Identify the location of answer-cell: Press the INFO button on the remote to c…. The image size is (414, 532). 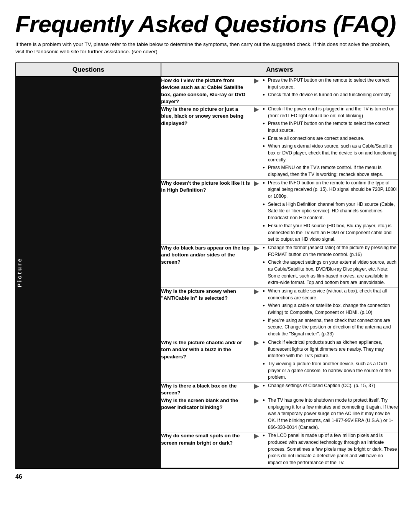
(330, 212).